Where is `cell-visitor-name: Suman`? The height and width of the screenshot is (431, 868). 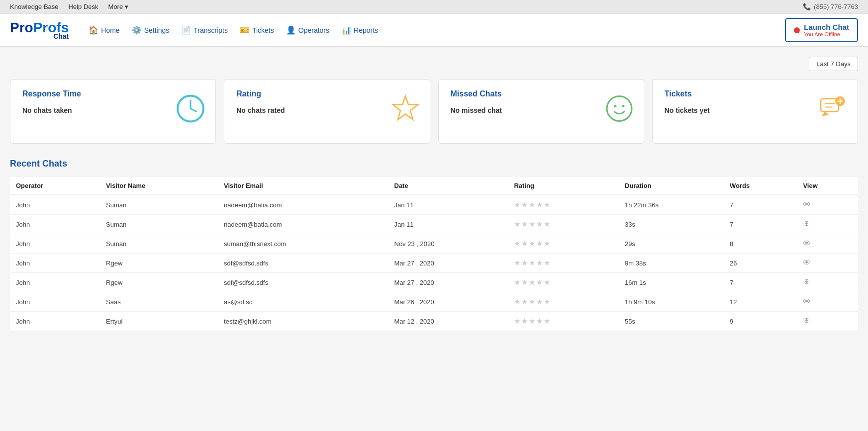
cell-visitor-name: Suman is located at coordinates (159, 244).